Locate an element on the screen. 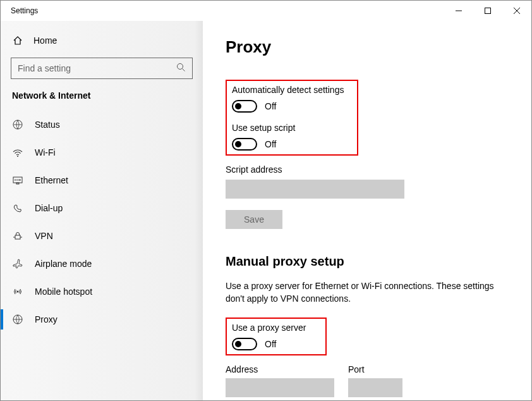 The width and height of the screenshot is (532, 401). address-port-row: Address Port is located at coordinates (367, 381).